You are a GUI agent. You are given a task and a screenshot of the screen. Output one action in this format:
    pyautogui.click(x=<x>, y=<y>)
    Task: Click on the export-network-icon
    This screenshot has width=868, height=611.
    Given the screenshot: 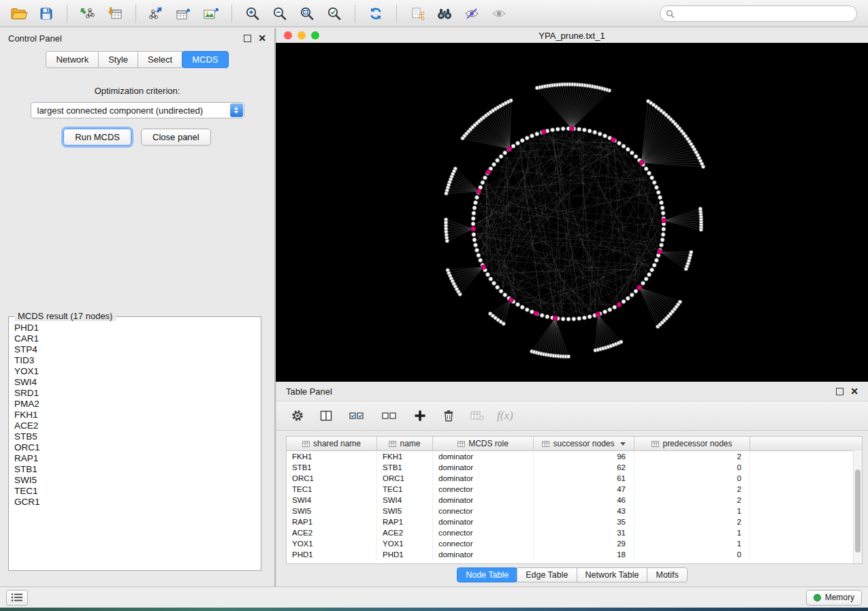 What is the action you would take?
    pyautogui.click(x=157, y=14)
    